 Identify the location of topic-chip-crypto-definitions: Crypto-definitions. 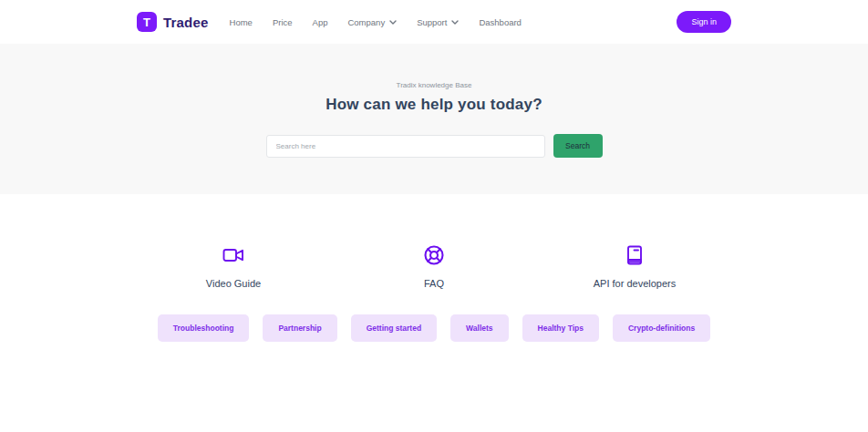
(662, 328).